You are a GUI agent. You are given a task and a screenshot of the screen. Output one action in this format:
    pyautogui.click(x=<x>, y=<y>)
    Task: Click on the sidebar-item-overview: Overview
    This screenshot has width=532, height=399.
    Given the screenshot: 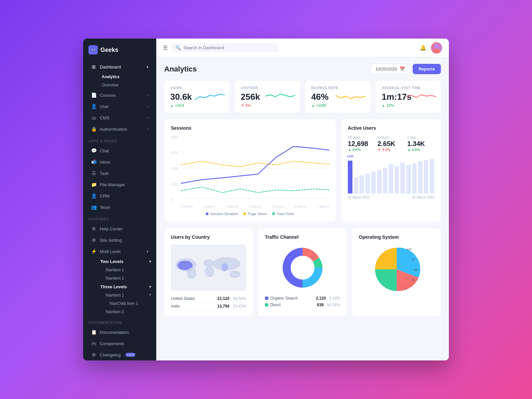 What is the action you would take?
    pyautogui.click(x=126, y=85)
    